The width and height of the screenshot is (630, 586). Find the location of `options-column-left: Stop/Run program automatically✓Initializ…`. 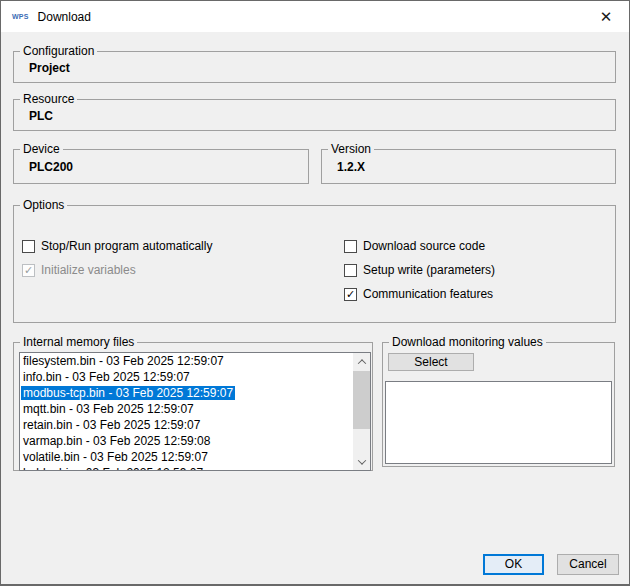

options-column-left: Stop/Run program automatically✓Initializ… is located at coordinates (117, 258).